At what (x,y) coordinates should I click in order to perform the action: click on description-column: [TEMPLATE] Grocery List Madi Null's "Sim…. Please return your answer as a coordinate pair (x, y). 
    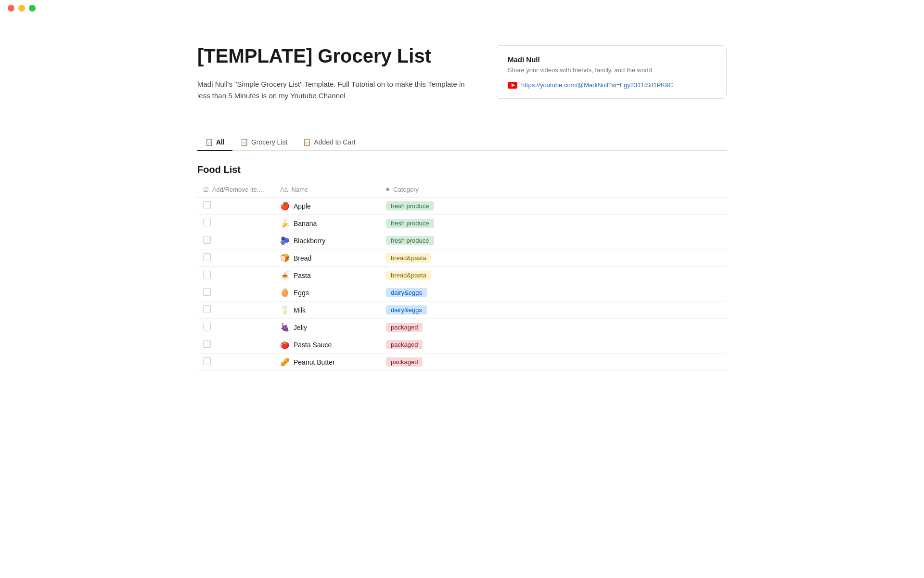
    Looking at the image, I should click on (337, 80).